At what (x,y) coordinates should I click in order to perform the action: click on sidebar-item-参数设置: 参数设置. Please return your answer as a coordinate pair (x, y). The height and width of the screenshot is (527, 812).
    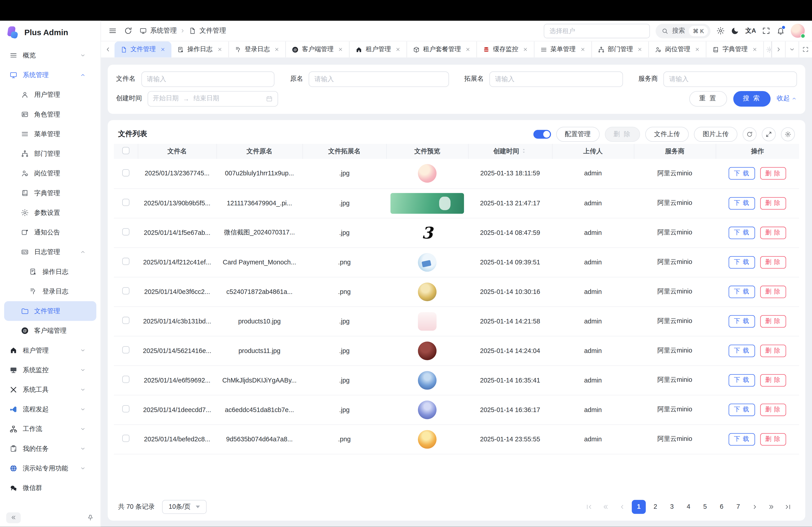
    Looking at the image, I should click on (50, 213).